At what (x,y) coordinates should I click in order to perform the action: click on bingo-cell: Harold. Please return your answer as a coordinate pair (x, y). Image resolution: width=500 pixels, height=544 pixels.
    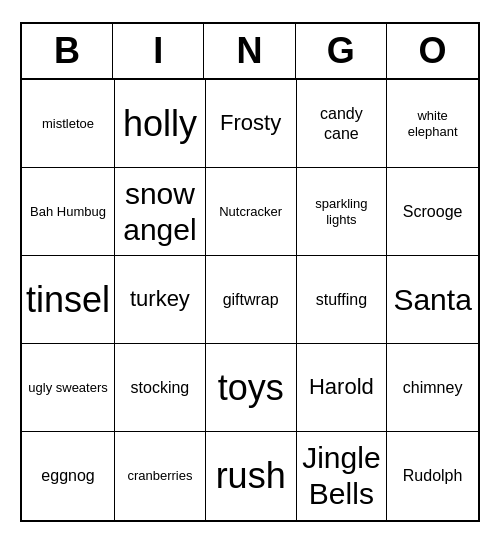
    Looking at the image, I should click on (342, 388).